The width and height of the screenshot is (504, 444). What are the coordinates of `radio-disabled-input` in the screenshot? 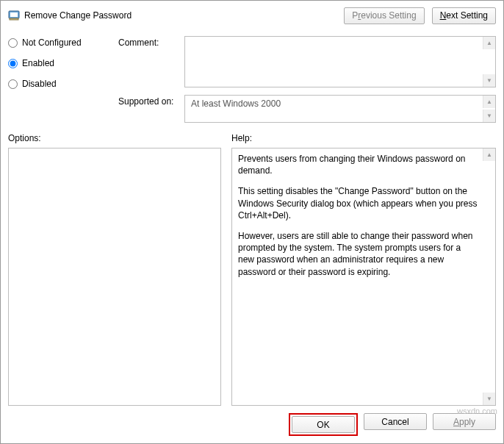 It's located at (13, 84).